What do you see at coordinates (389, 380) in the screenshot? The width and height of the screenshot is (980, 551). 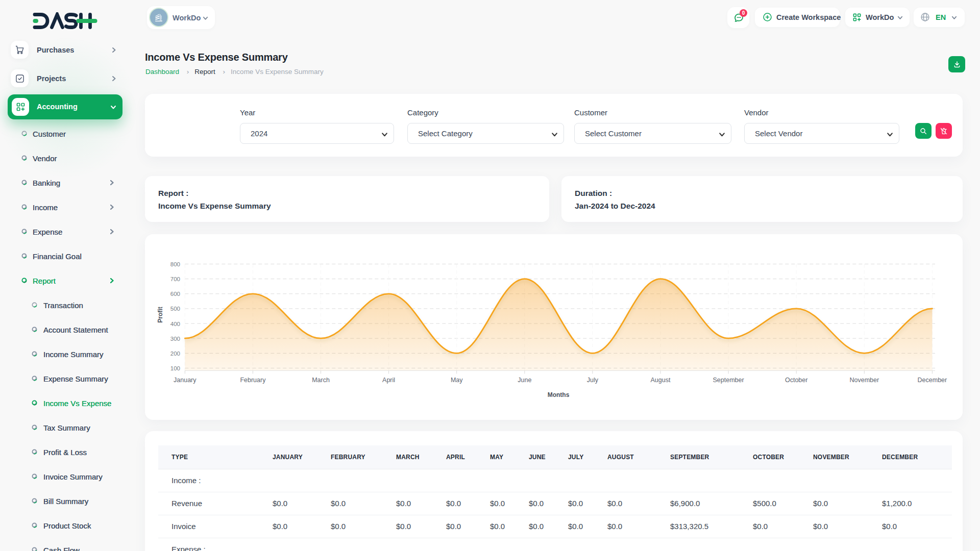 I see `svg-text: April` at bounding box center [389, 380].